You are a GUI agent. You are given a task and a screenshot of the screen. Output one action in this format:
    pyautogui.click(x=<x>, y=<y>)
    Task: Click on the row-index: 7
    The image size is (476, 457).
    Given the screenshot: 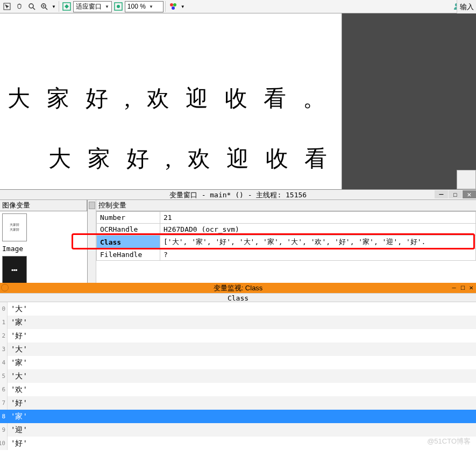 What is the action you would take?
    pyautogui.click(x=4, y=403)
    